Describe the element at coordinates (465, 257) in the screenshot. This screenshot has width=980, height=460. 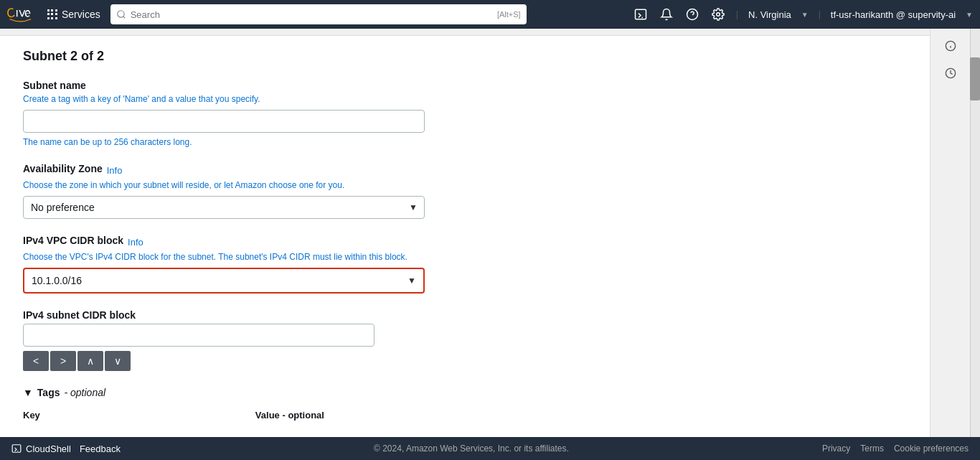
I see `ipv4-cidr-hint: Choose the VPC's IPv4 CIDR block for the…` at that location.